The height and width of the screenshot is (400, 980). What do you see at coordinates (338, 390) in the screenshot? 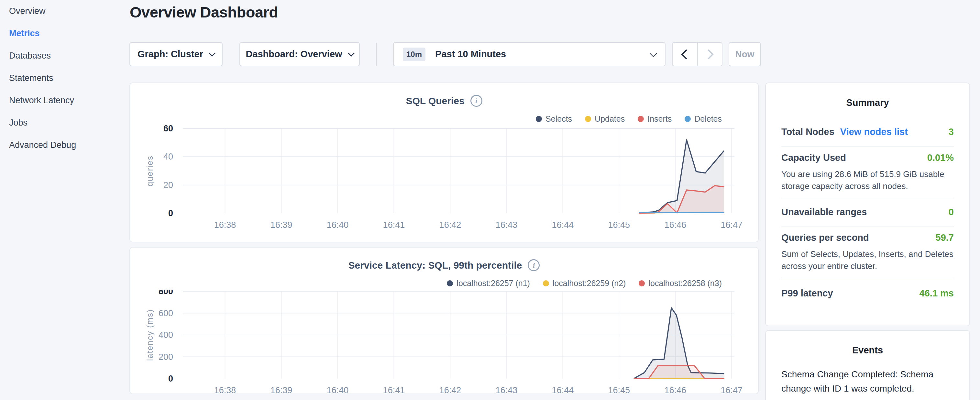
I see `x-tick-label: 16:40` at bounding box center [338, 390].